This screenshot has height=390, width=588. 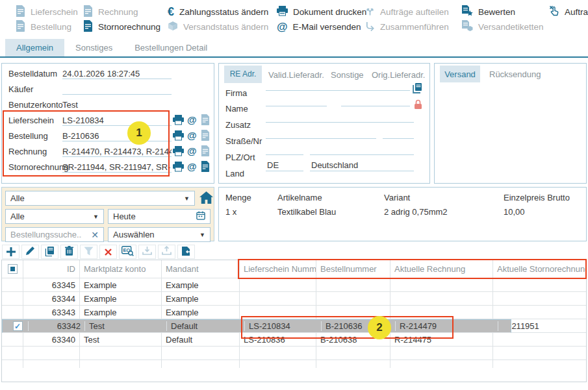 I want to click on bestellung-field: B-210636, so click(x=117, y=136).